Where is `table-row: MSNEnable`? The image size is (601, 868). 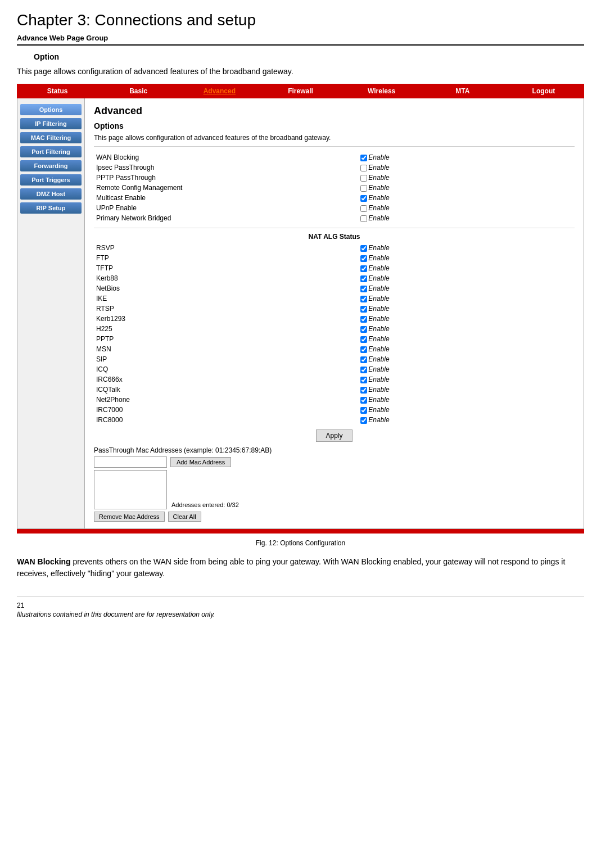
table-row: MSNEnable is located at coordinates (334, 349).